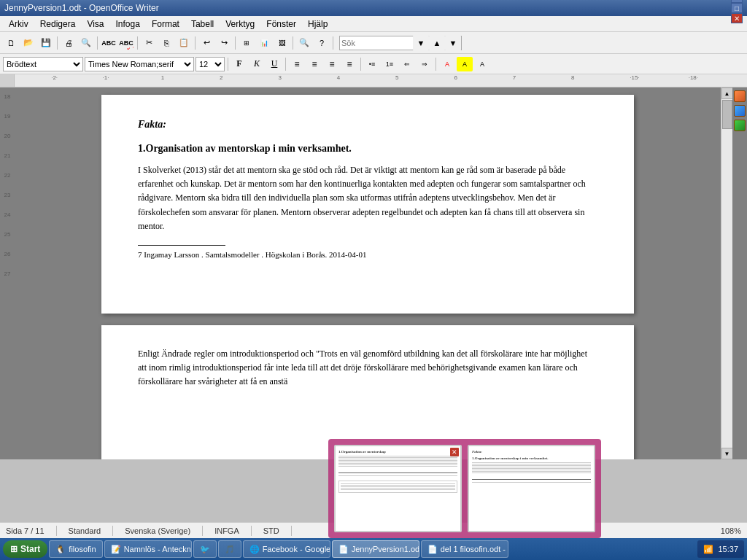 The height and width of the screenshot is (560, 747). Describe the element at coordinates (421, 43) in the screenshot. I see `search-go-button: ▼` at that location.